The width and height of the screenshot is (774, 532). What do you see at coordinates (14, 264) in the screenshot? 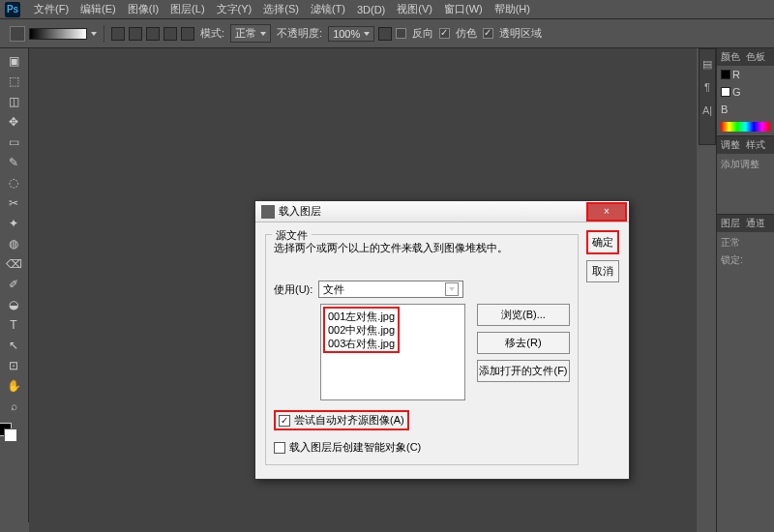
I see `tool-eraser: ⌫` at bounding box center [14, 264].